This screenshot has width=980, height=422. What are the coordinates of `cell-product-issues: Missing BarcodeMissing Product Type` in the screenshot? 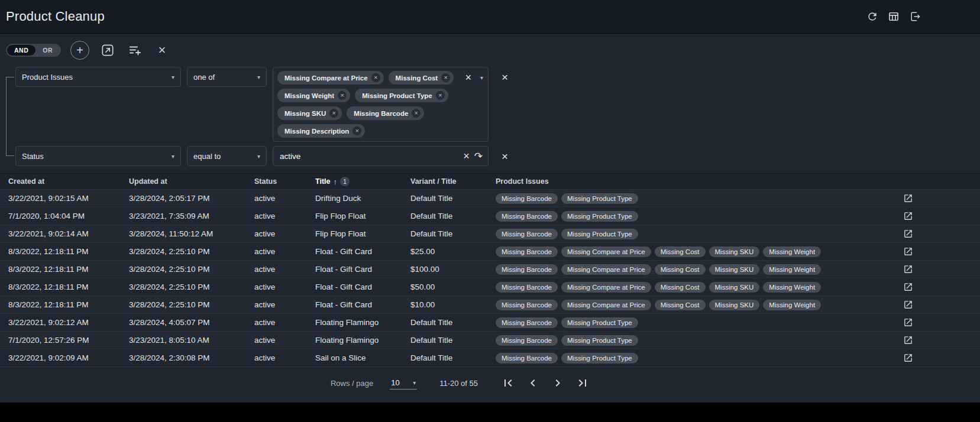 It's located at (696, 216).